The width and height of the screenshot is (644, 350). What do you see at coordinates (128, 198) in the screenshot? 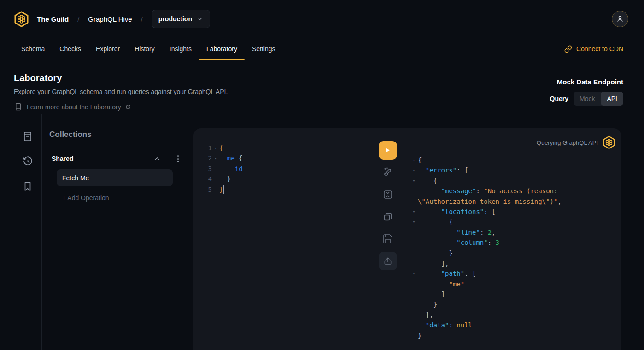
I see `add-operation-button: + Add Operation` at bounding box center [128, 198].